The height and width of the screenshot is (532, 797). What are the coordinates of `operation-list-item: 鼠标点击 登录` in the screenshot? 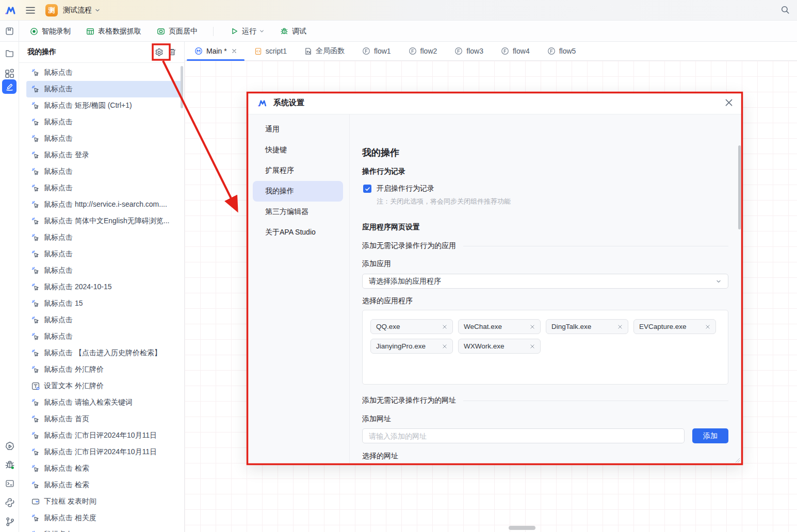 It's located at (104, 155).